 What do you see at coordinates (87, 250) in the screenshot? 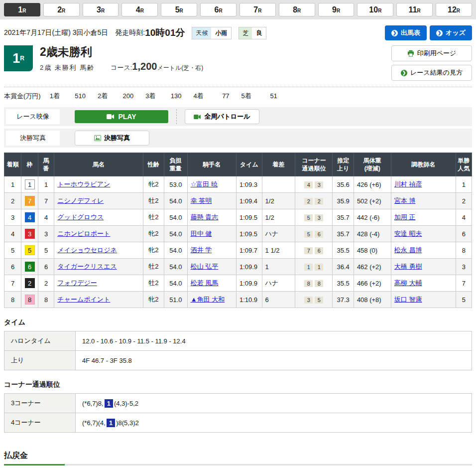
I see `horse-name-link: メイショウセロジネ` at bounding box center [87, 250].